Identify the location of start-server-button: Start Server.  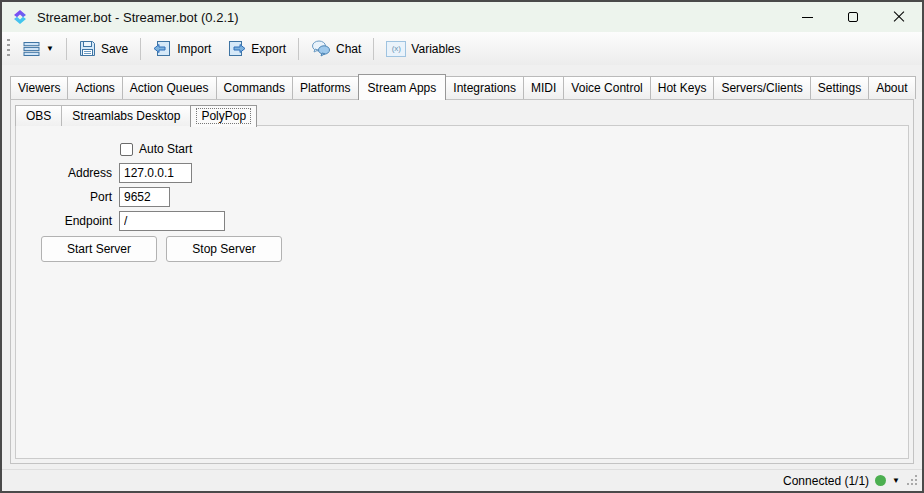
(99, 249).